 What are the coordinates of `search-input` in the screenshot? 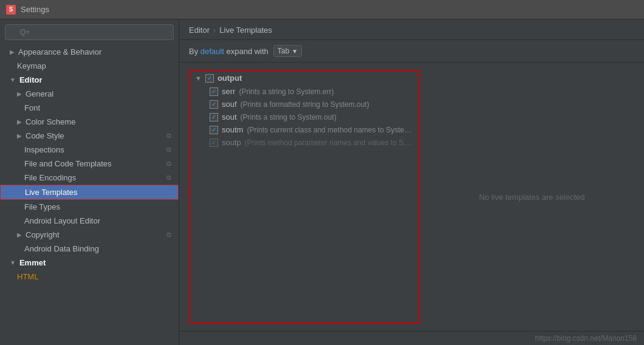 It's located at (89, 32).